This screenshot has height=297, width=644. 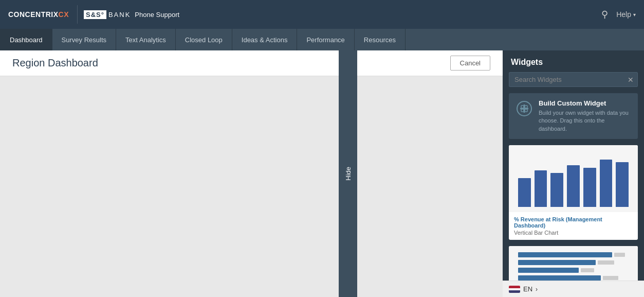 What do you see at coordinates (574, 79) in the screenshot?
I see `search-input` at bounding box center [574, 79].